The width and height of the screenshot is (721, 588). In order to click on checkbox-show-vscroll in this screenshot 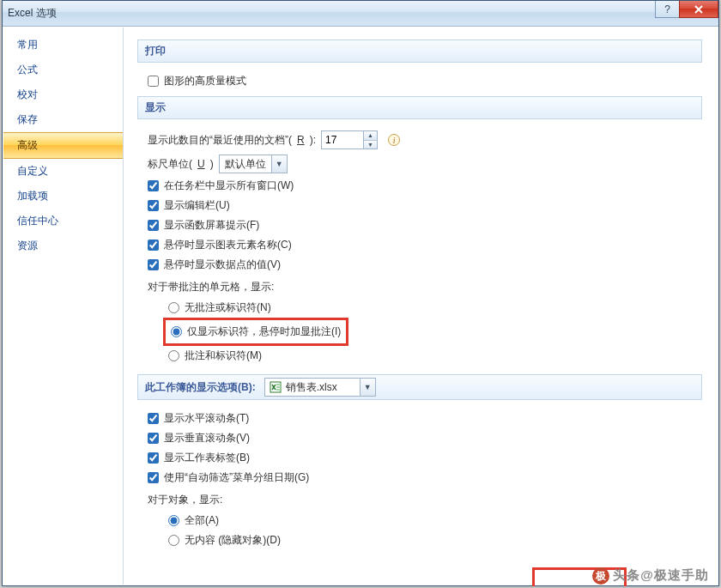, I will do `click(153, 438)`.